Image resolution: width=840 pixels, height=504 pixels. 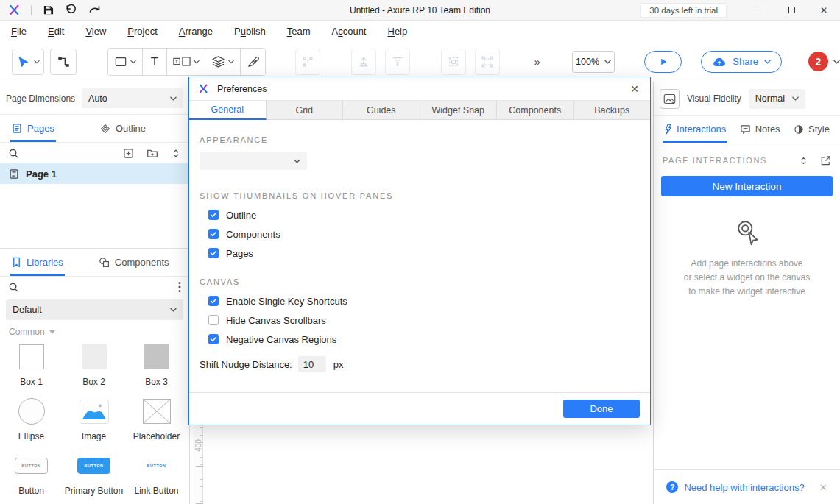 What do you see at coordinates (760, 129) in the screenshot?
I see `tab-notes: Notes` at bounding box center [760, 129].